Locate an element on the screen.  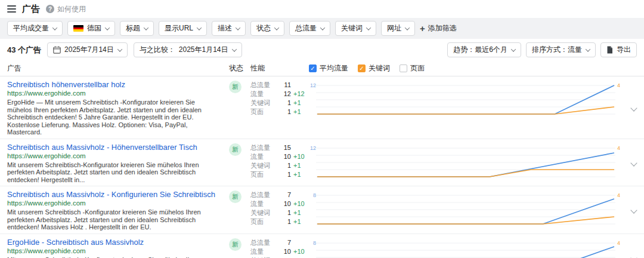
export-label: 导出 is located at coordinates (624, 50).